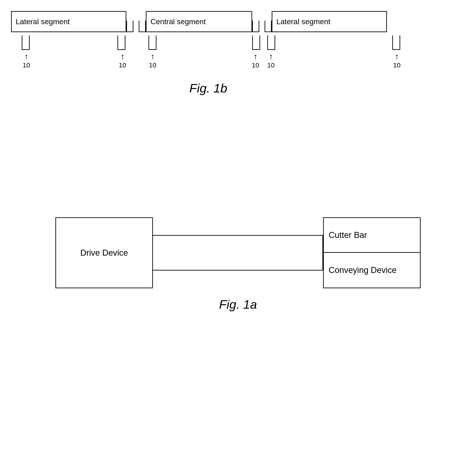 The height and width of the screenshot is (457, 476). What do you see at coordinates (348, 235) in the screenshot?
I see `cutter-bar-label: Cutter Bar` at bounding box center [348, 235].